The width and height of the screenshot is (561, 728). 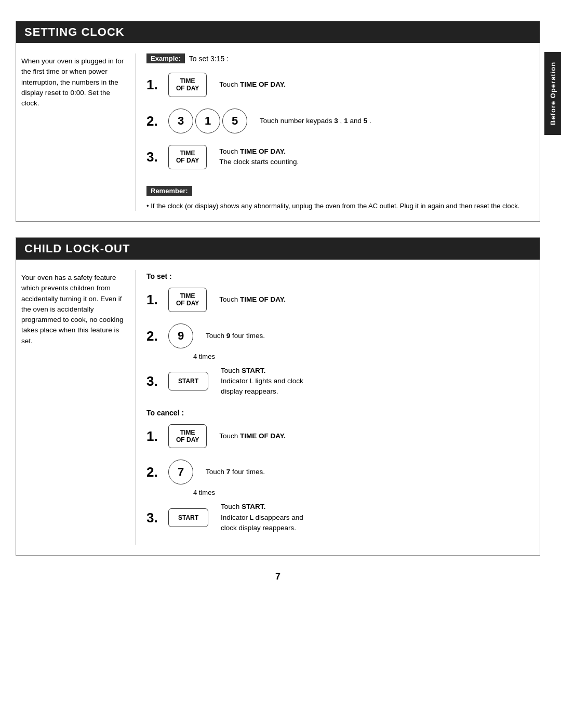 I want to click on cancel-step-3-number: 3., so click(x=154, y=518).